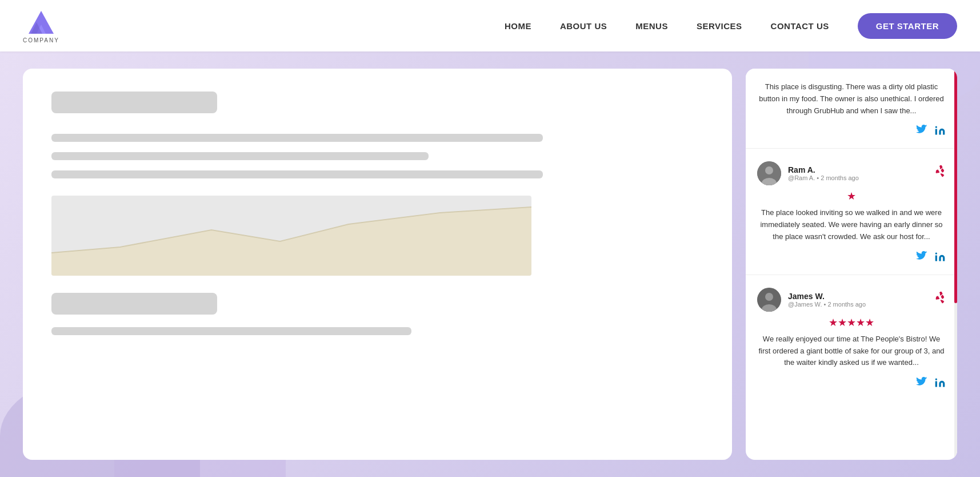 Image resolution: width=980 pixels, height=477 pixels. What do you see at coordinates (490, 26) in the screenshot?
I see `navbar: COMPANY HOME ABOUT US MENUS SERVICES CON…` at bounding box center [490, 26].